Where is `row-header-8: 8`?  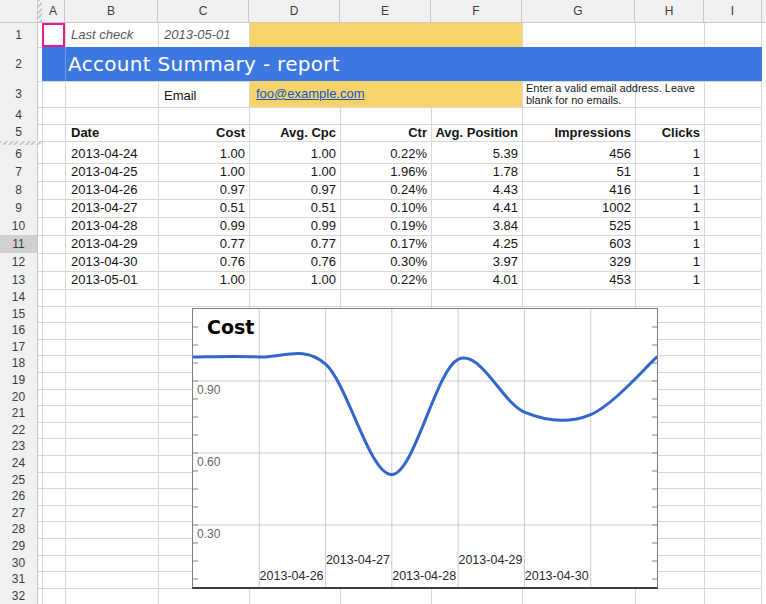 row-header-8: 8 is located at coordinates (19, 190).